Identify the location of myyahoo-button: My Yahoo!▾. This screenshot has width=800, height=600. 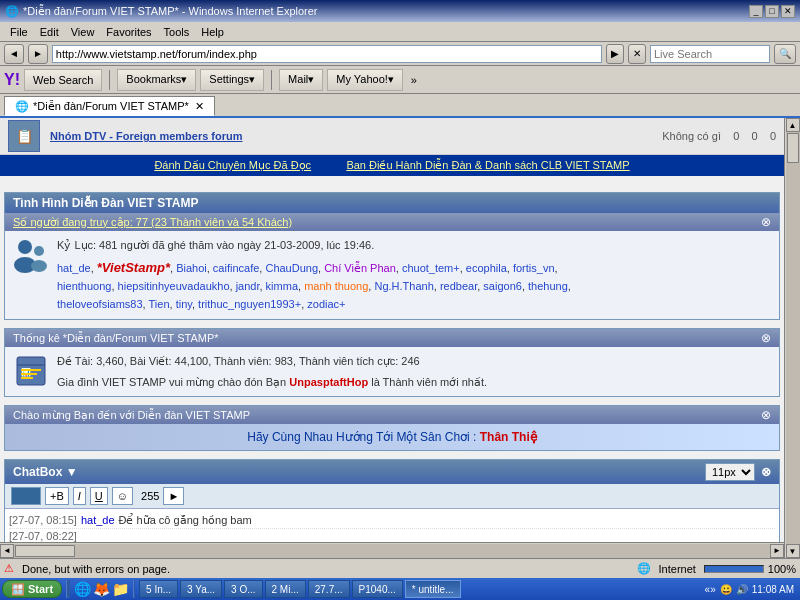
(365, 80).